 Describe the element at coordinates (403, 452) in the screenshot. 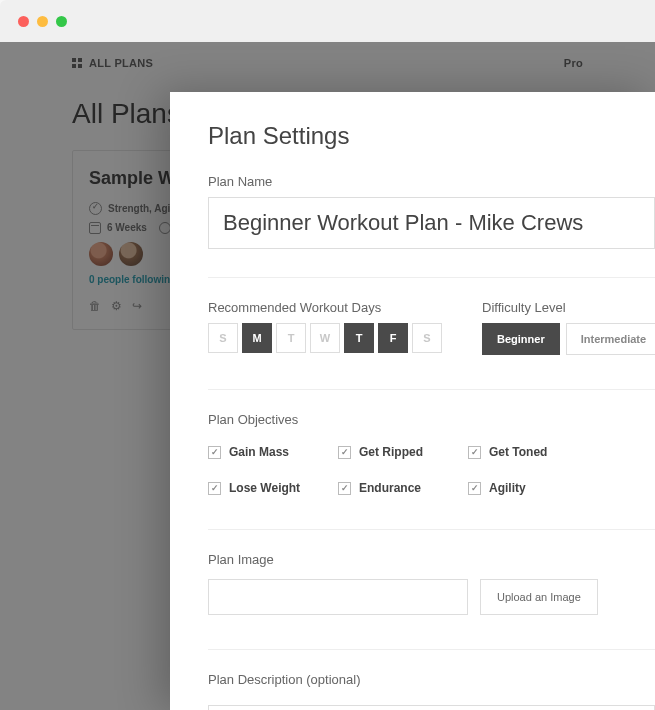

I see `objective-get-ripped: Get Ripped` at that location.